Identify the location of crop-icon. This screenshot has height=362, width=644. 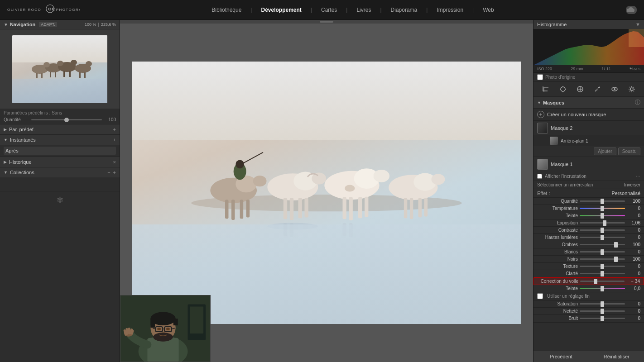
(546, 89).